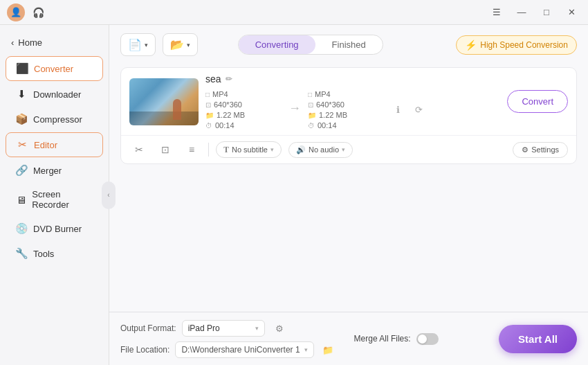 This screenshot has width=588, height=365. Describe the element at coordinates (177, 109) in the screenshot. I see `thumbnail-figure` at that location.